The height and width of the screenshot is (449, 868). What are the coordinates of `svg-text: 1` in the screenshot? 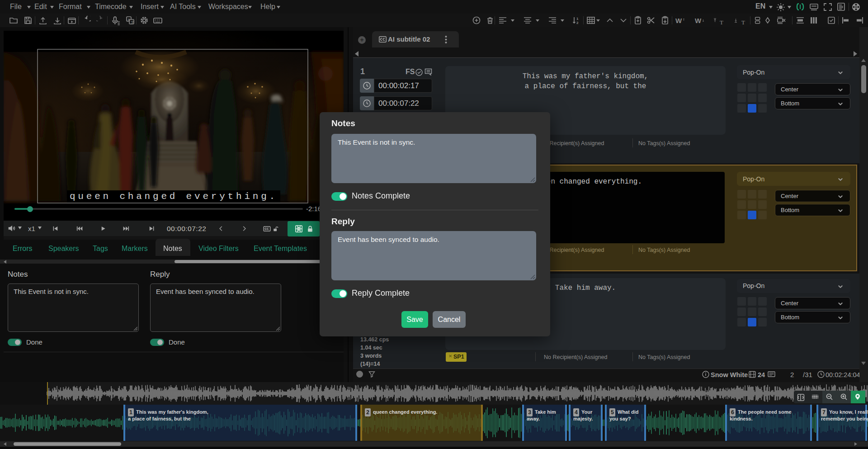 It's located at (578, 19).